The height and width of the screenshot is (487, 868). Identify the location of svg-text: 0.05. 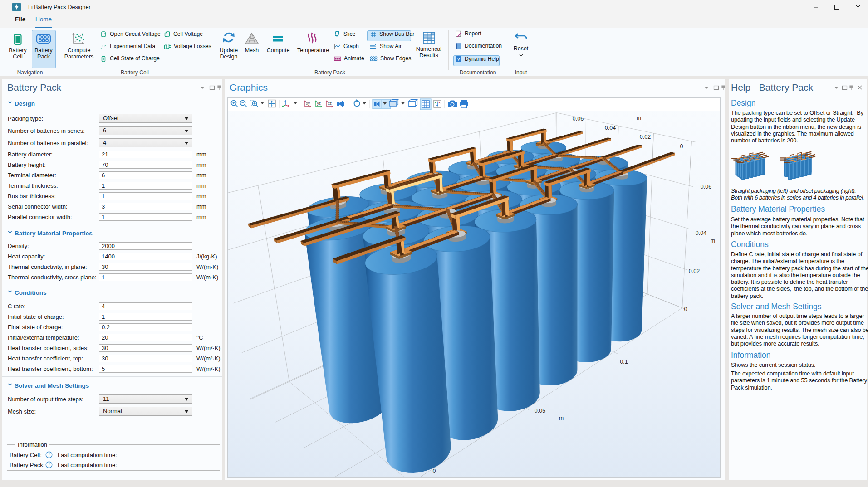
(540, 411).